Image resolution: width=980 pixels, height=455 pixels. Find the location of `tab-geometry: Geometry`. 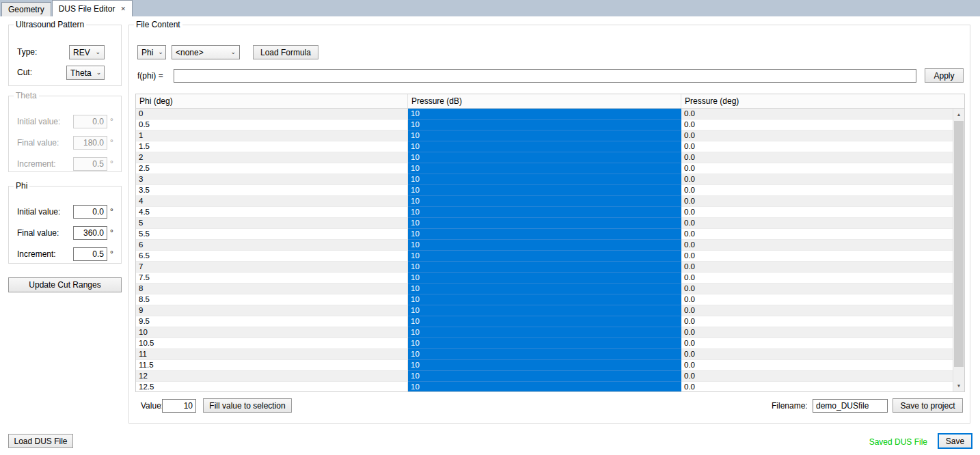

tab-geometry: Geometry is located at coordinates (26, 10).